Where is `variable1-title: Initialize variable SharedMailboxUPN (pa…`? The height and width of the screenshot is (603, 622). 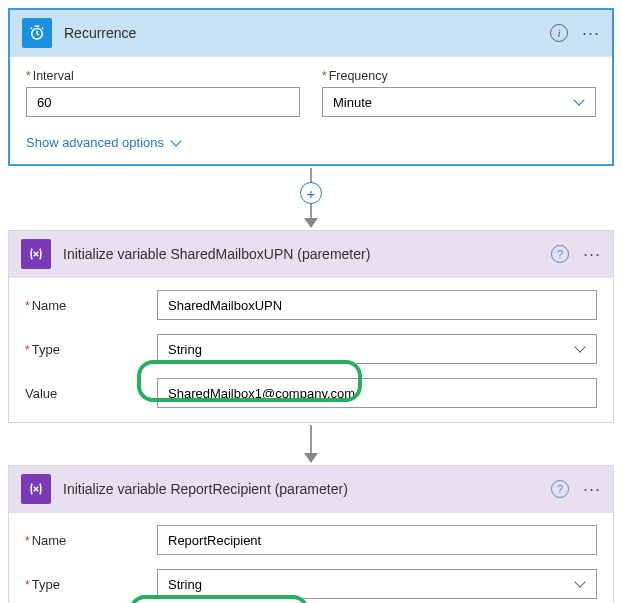 variable1-title: Initialize variable SharedMailboxUPN (pa… is located at coordinates (301, 254).